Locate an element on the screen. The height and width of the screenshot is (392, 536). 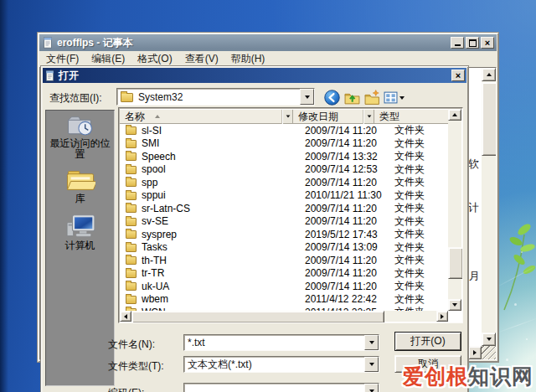
name-filter-button is located at coordinates (288, 116).